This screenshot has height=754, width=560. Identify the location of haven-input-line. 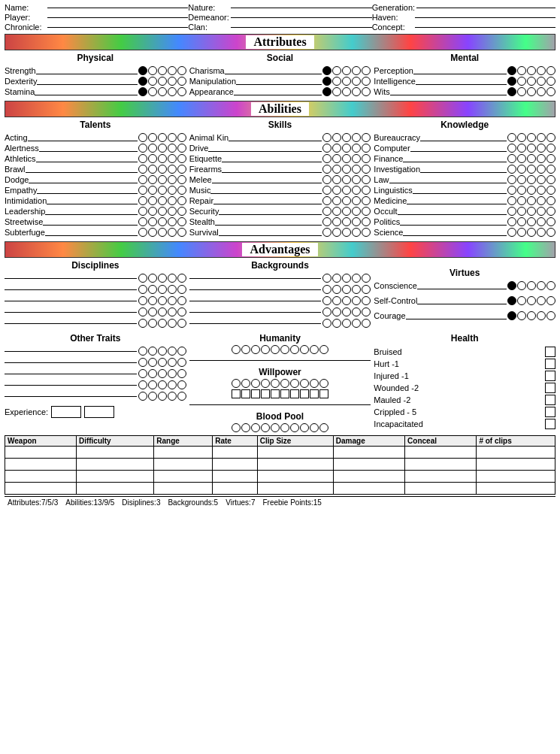
(486, 18).